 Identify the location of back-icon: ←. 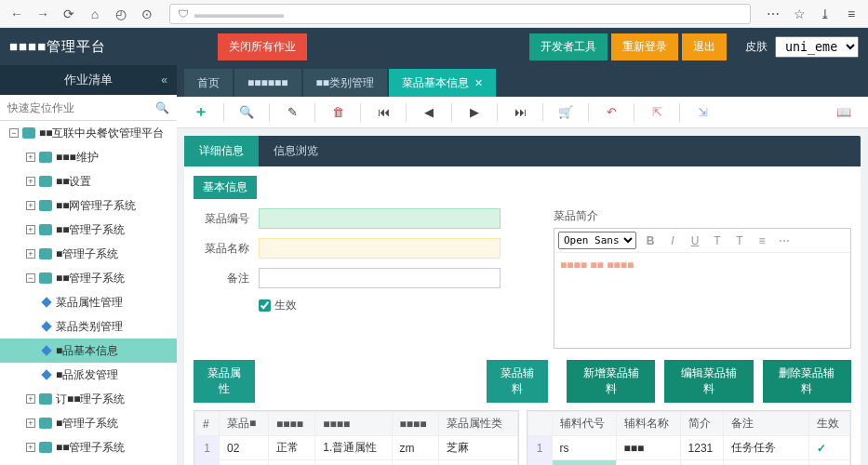
(17, 14).